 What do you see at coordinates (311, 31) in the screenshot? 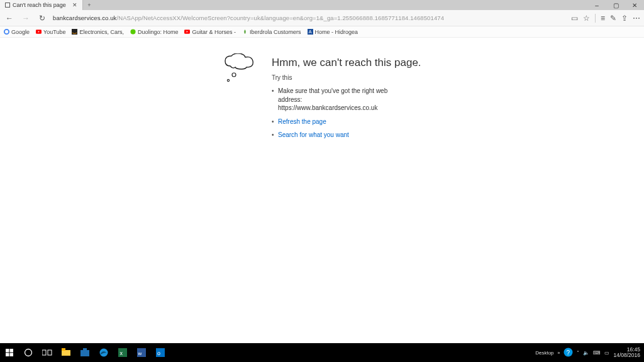
I see `hidrogea-icon: A` at bounding box center [311, 31].